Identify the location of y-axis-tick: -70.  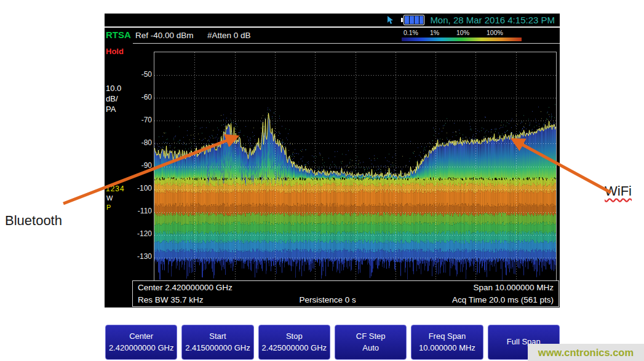
(138, 120).